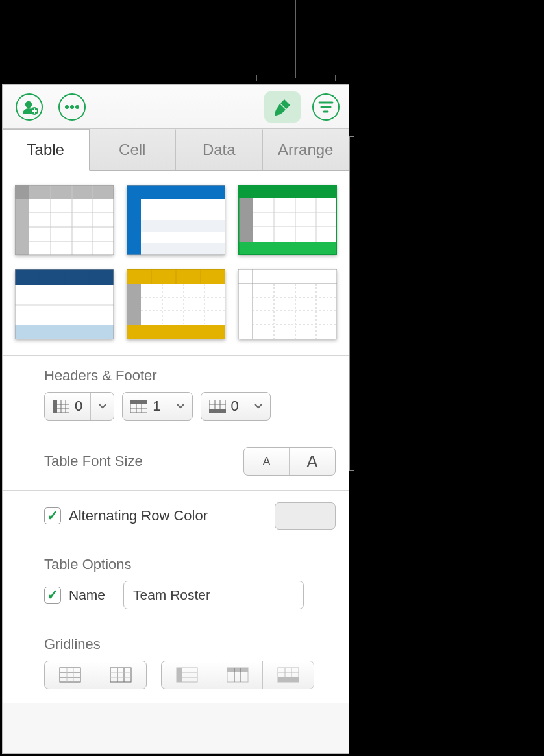 This screenshot has height=756, width=544. What do you see at coordinates (139, 406) in the screenshot?
I see `header-rows-icon` at bounding box center [139, 406].